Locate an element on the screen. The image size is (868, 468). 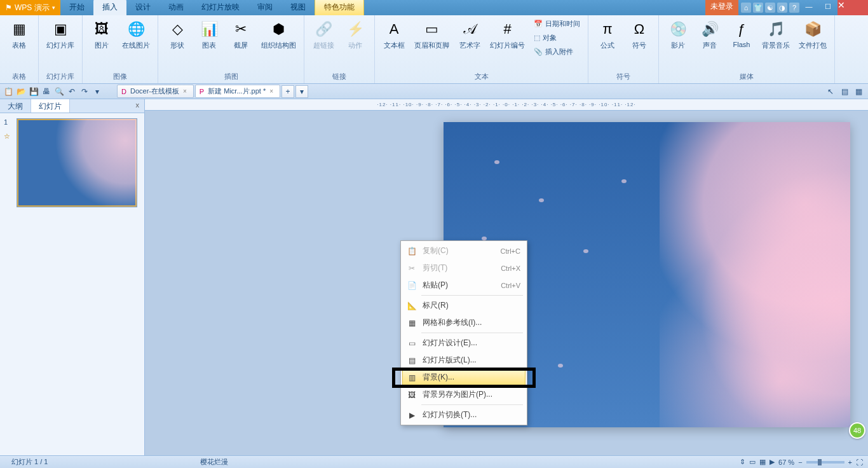
ribbon-btn-表格-0: ▦表格 is located at coordinates (19, 34).